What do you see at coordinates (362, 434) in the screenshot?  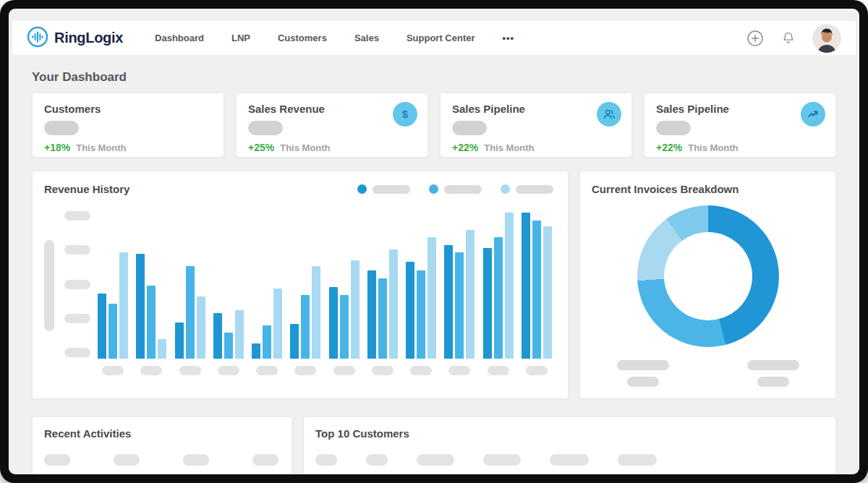 I see `top10-customers-title: Top 10 Customers` at bounding box center [362, 434].